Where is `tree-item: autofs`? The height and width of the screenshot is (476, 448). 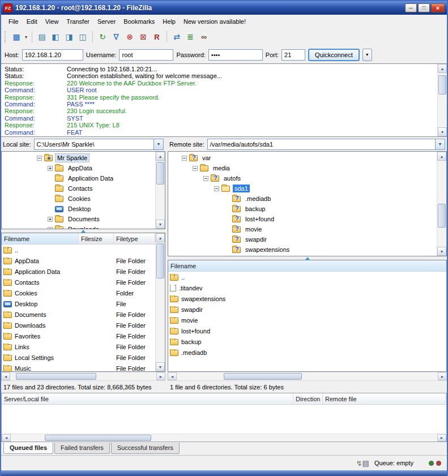 tree-item: autofs is located at coordinates (302, 178).